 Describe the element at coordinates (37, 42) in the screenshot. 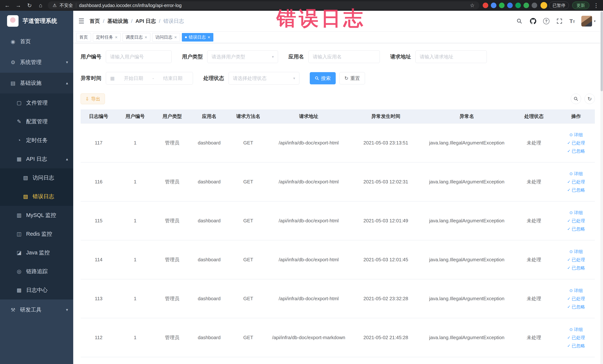

I see `sidebar-item-home: ◉ 首页` at that location.